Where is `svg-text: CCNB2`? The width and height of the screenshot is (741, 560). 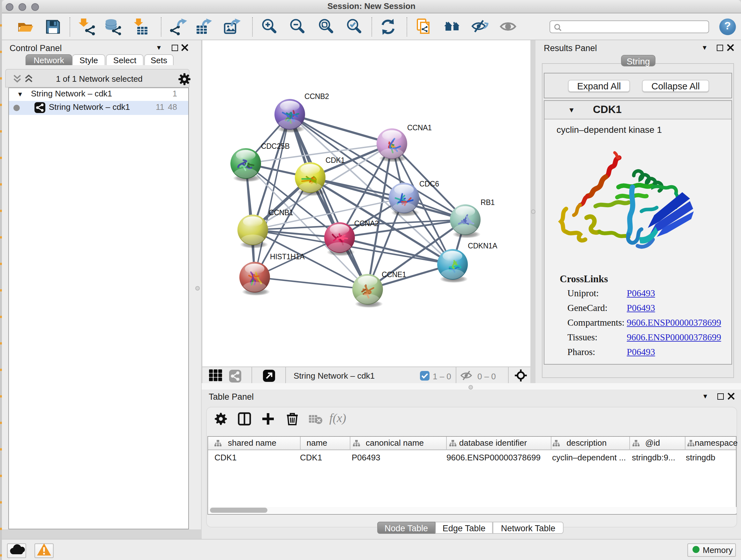 svg-text: CCNB2 is located at coordinates (317, 97).